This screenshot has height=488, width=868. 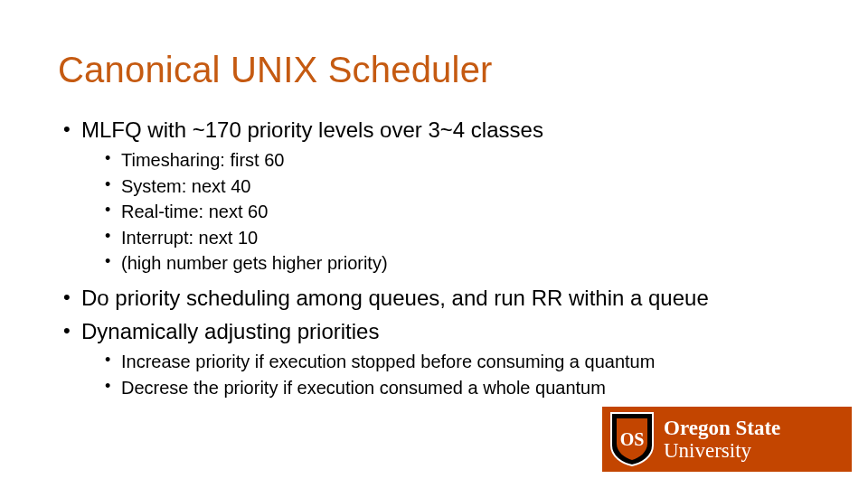 What do you see at coordinates (633, 439) in the screenshot?
I see `svg-text: OS` at bounding box center [633, 439].